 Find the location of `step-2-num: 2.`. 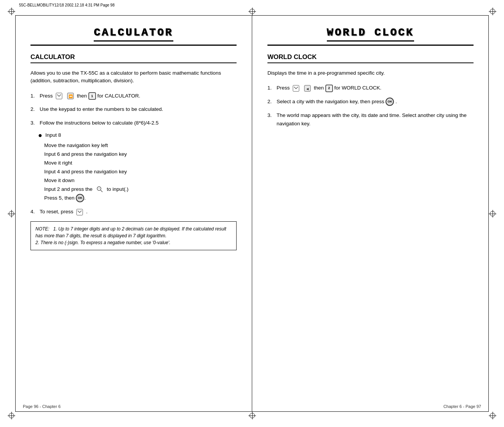

step-2-num: 2. is located at coordinates (34, 109).